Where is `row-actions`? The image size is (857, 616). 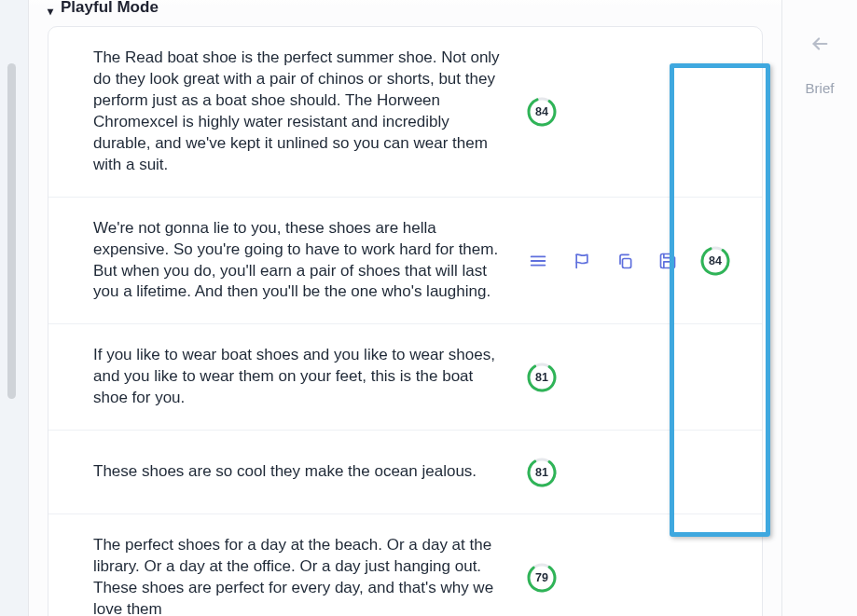 row-actions is located at coordinates (598, 261).